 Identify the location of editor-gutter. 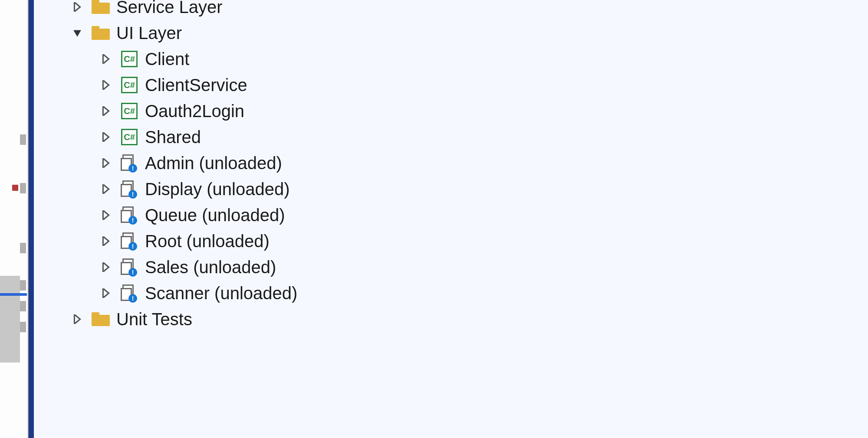
(15, 219).